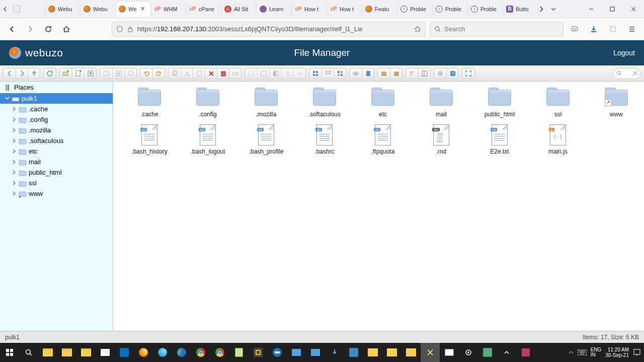  Describe the element at coordinates (10, 352) in the screenshot. I see `start-button` at that location.